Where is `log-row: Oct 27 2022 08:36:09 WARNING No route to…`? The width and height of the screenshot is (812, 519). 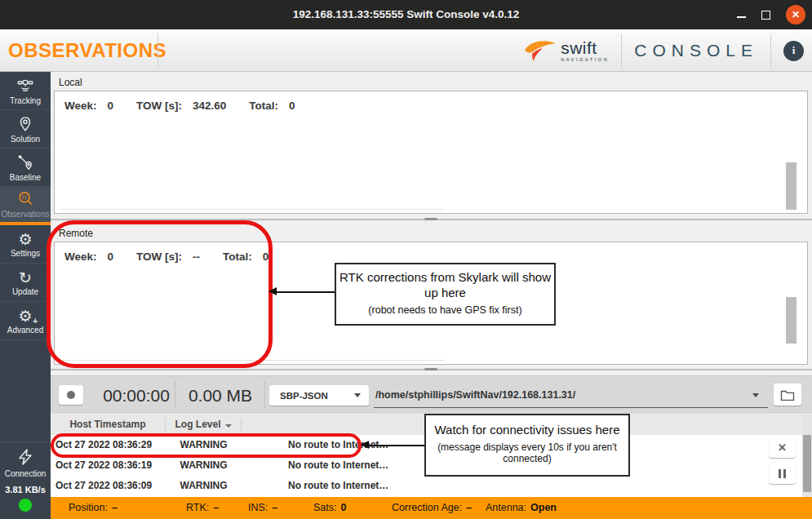 log-row: Oct 27 2022 08:36:09 WARNING No route to… is located at coordinates (426, 486).